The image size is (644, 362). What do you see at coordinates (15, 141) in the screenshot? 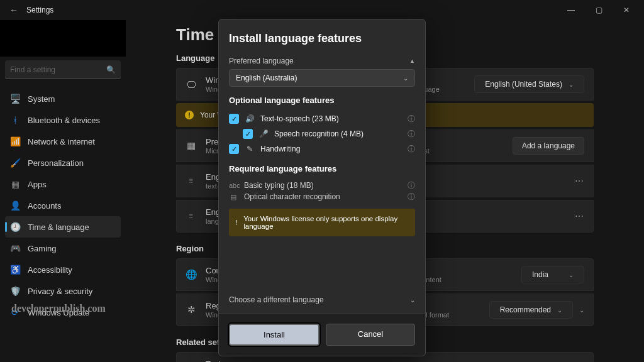
I see `wifi-icon: 📶` at bounding box center [15, 141].